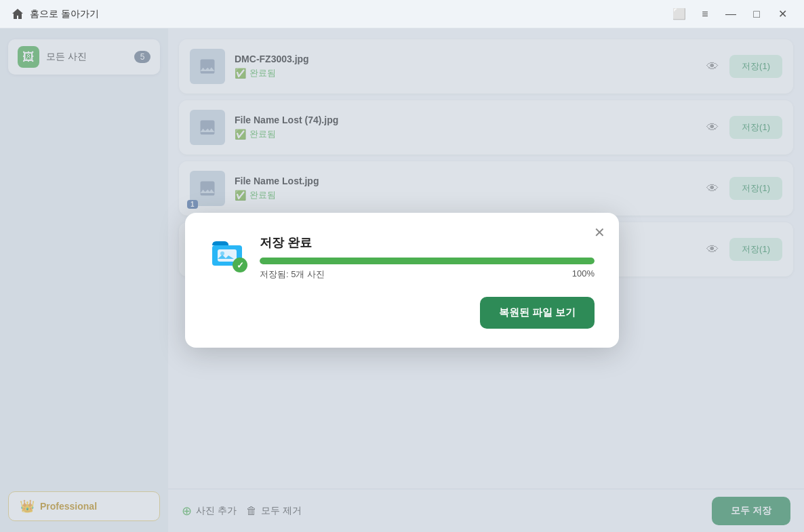 The image size is (804, 532). Describe the element at coordinates (679, 14) in the screenshot. I see `monitor-button: ⬜` at that location.